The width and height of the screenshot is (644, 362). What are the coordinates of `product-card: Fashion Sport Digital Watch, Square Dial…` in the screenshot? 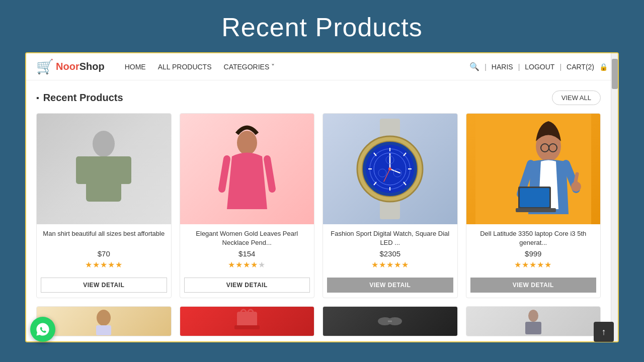 It's located at (390, 206).